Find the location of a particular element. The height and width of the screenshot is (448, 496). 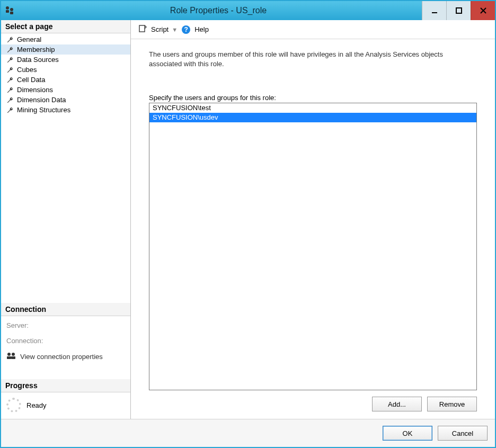

cancel-button: Cancel is located at coordinates (463, 433).